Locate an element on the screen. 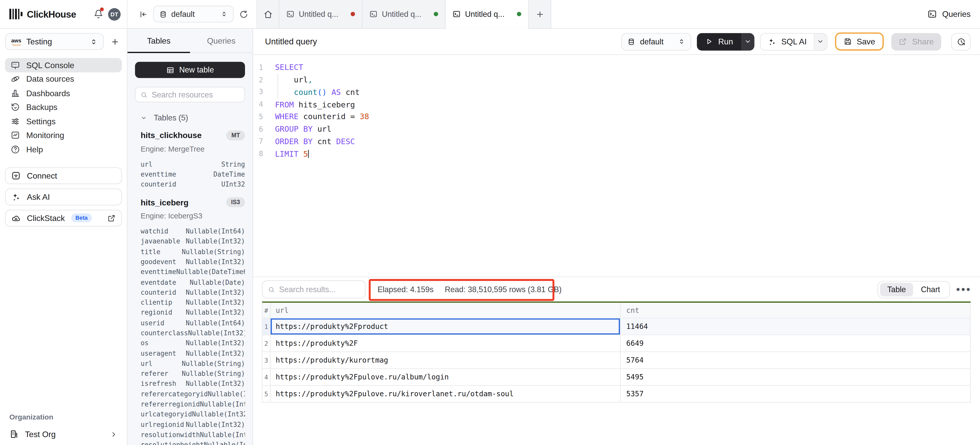 Image resolution: width=980 pixels, height=445 pixels. schema-column-row: refererNullable(String) is located at coordinates (192, 374).